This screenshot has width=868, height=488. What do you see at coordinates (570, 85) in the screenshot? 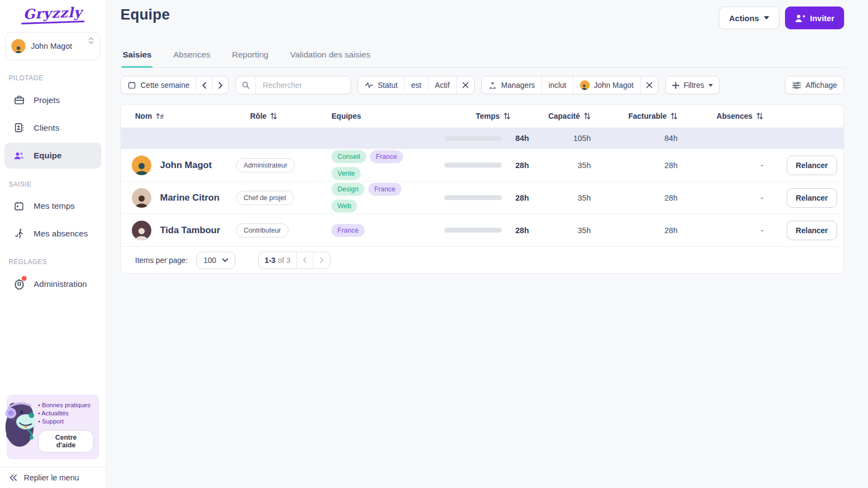
I see `filter-chip-managers: Managers inclut John Magot` at bounding box center [570, 85].